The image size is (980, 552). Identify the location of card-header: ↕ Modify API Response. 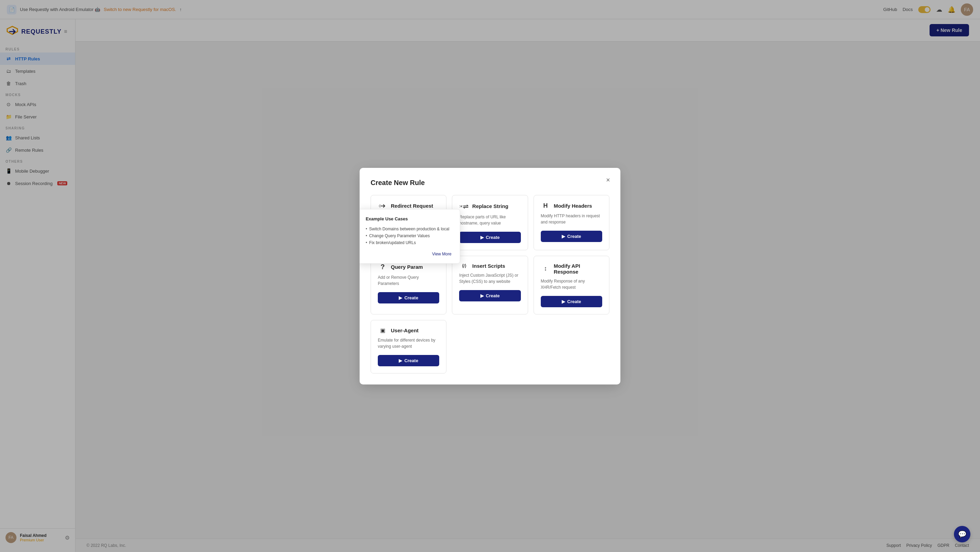
(571, 269).